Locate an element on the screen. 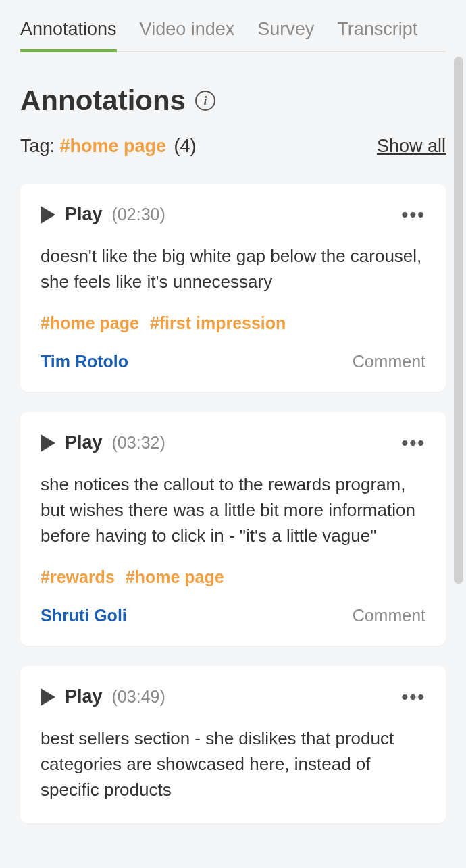 The height and width of the screenshot is (868, 466). tag-link: #rewards is located at coordinates (78, 577).